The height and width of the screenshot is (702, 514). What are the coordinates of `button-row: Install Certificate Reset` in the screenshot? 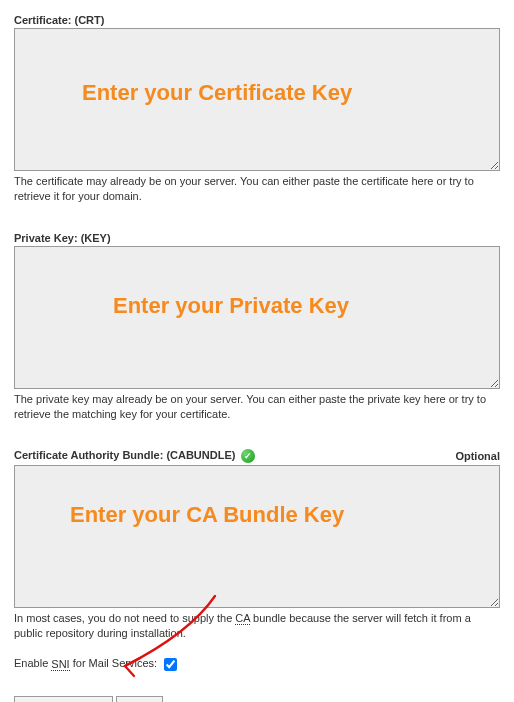 It's located at (257, 699).